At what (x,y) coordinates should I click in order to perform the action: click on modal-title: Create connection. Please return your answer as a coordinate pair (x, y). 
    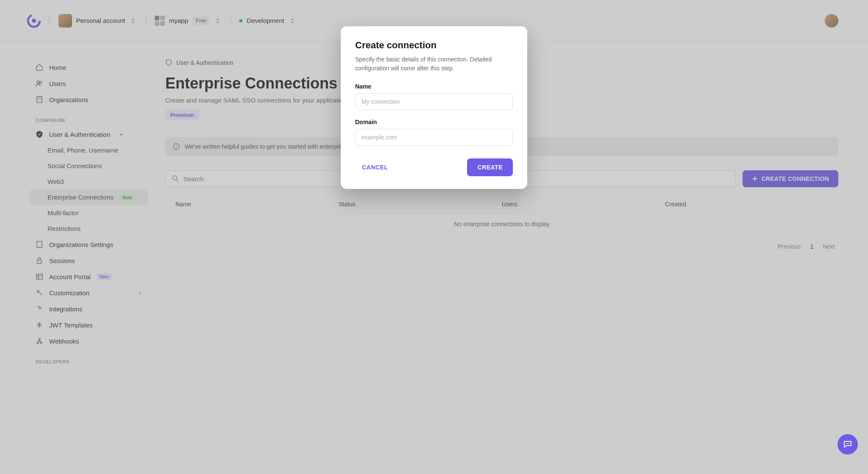
    Looking at the image, I should click on (434, 45).